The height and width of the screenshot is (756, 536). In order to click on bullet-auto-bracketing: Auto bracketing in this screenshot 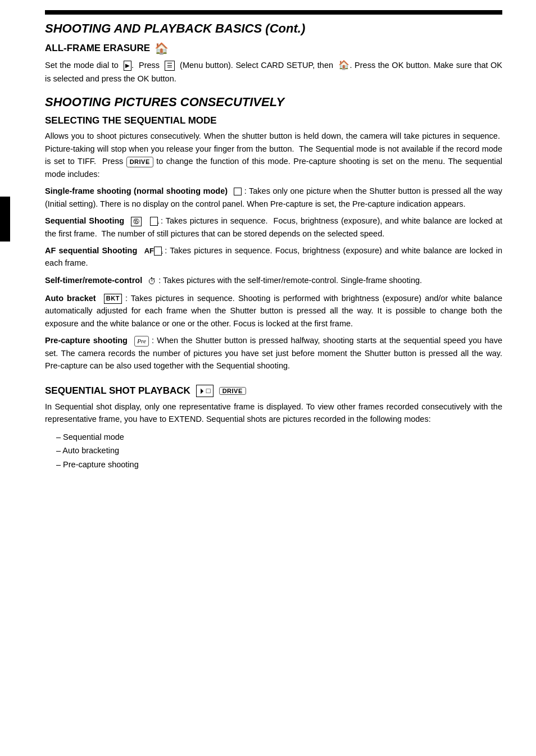, I will do `click(279, 450)`.